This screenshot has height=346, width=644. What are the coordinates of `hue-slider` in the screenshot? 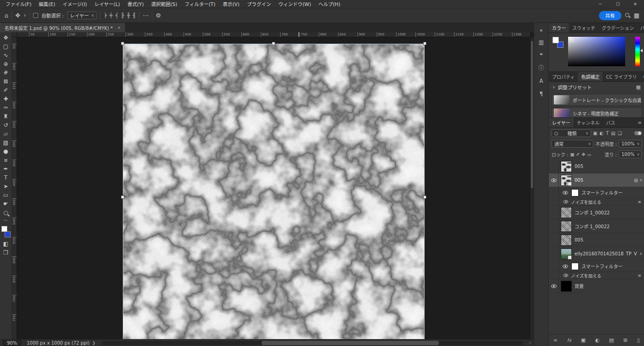 It's located at (638, 52).